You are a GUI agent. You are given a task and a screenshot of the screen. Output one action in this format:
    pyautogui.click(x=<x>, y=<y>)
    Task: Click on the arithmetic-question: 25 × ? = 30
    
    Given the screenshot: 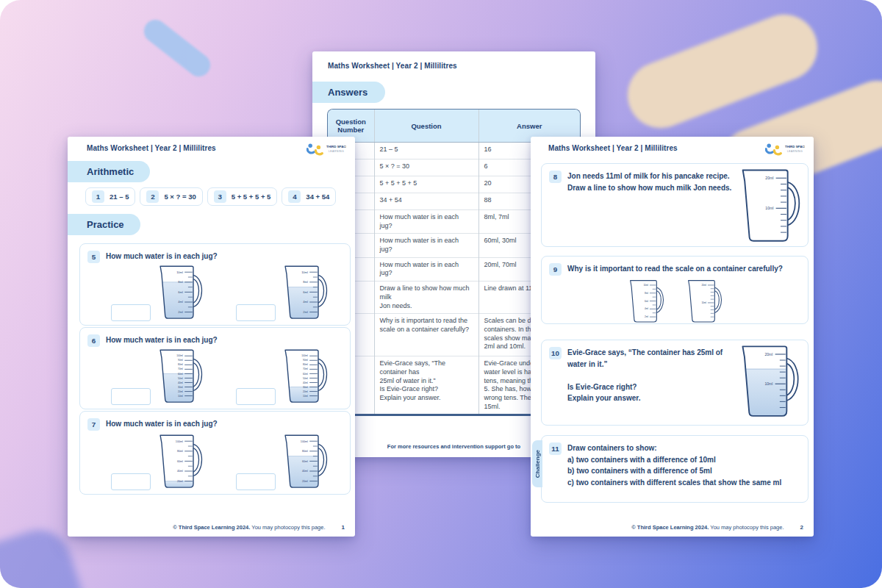 What is the action you would take?
    pyautogui.click(x=171, y=197)
    